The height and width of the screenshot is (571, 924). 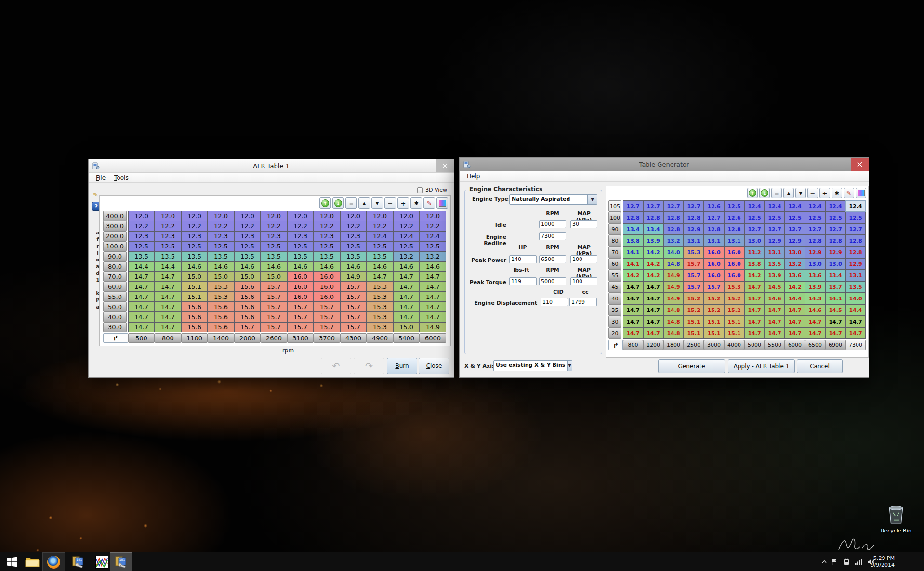 What do you see at coordinates (694, 252) in the screenshot?
I see `generator-cell: 15.3` at bounding box center [694, 252].